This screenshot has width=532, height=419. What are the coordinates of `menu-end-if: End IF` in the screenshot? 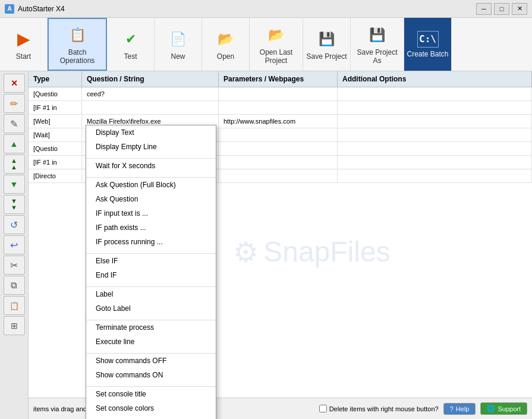 It's located at (151, 275).